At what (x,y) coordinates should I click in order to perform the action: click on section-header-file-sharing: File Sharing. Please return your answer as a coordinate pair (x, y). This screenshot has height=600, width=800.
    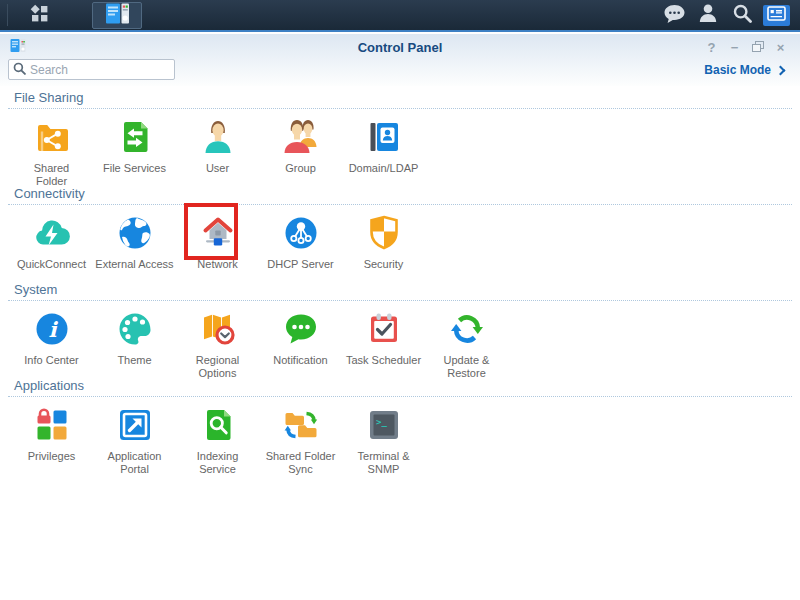
    Looking at the image, I should click on (400, 100).